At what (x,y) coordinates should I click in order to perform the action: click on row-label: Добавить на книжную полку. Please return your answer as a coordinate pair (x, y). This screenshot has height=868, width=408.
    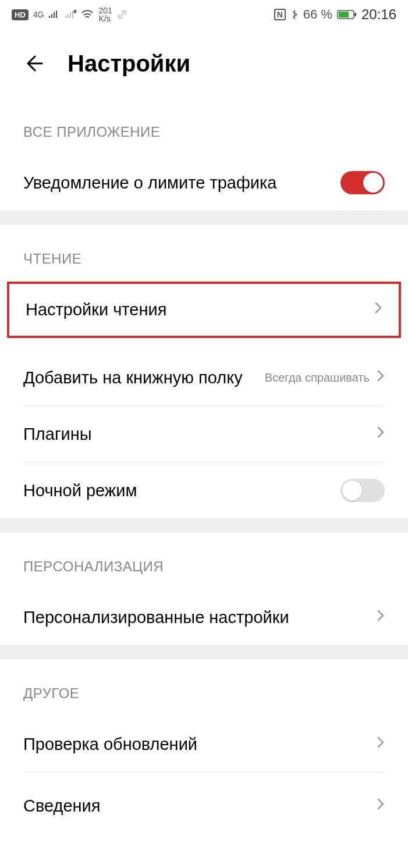
    Looking at the image, I should click on (133, 378).